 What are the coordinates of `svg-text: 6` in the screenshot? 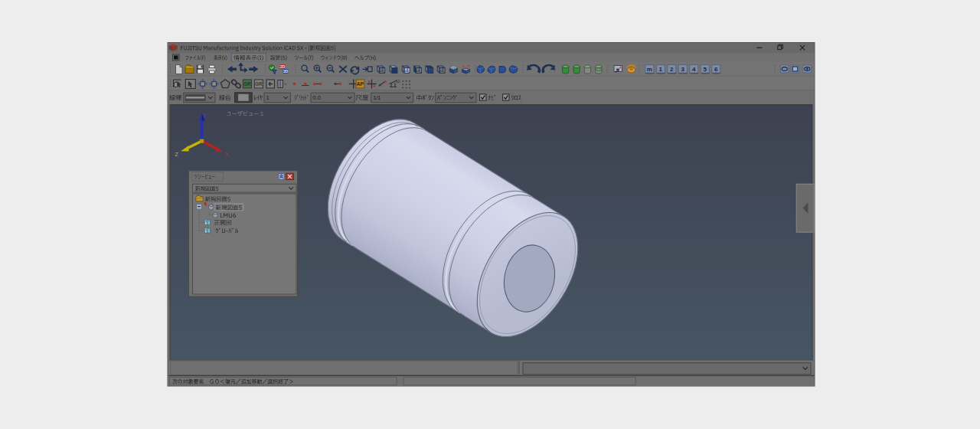 It's located at (717, 69).